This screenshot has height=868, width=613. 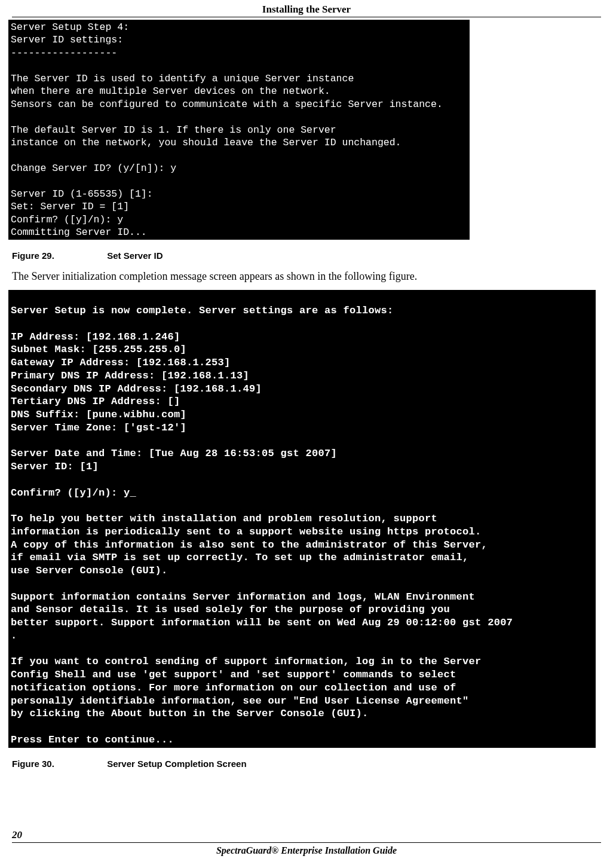 What do you see at coordinates (135, 256) in the screenshot?
I see `figure-29-title: Set Server ID` at bounding box center [135, 256].